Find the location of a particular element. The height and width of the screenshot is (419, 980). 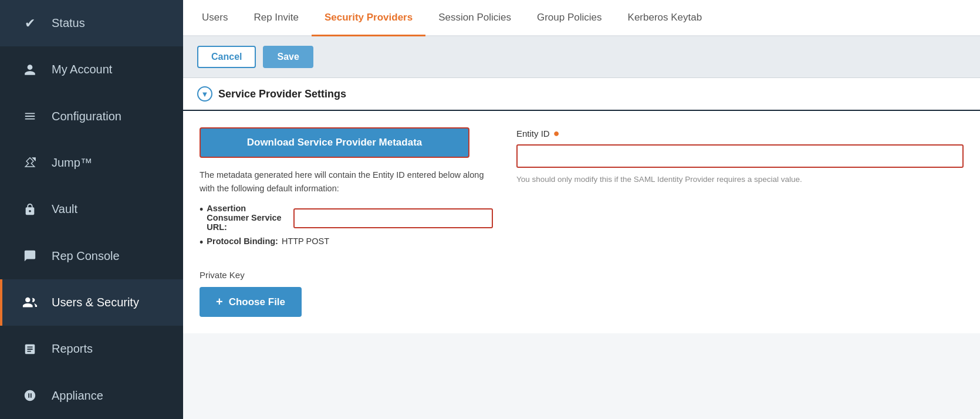

sidebar-item-configuration-label: Configuration is located at coordinates (87, 116).